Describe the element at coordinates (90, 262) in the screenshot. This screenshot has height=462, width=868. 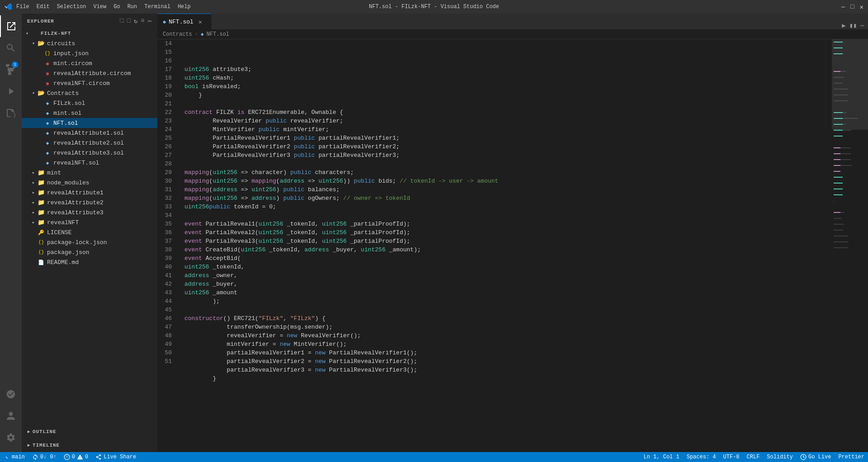
I see `tree-item-readme-md: 📄README.md` at that location.